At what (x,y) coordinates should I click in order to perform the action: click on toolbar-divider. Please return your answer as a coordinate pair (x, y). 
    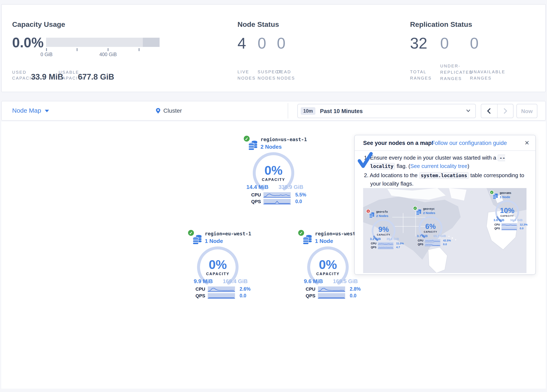
    Looking at the image, I should click on (288, 111).